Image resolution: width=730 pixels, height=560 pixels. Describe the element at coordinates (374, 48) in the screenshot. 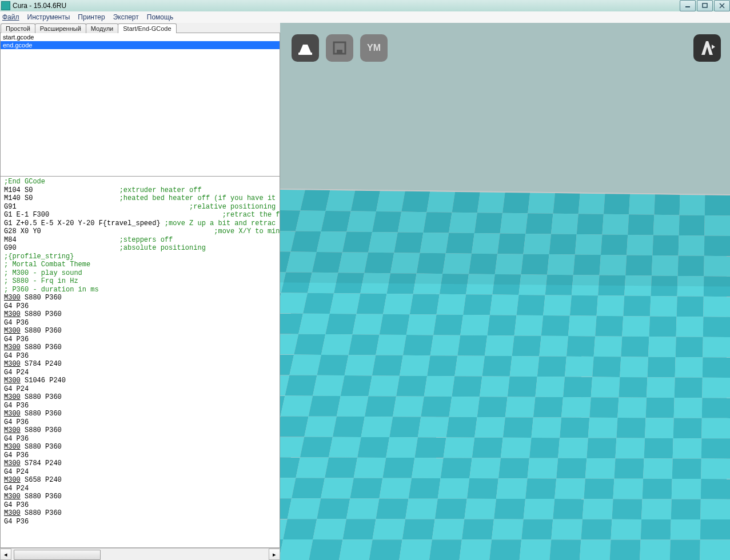

I see `youmagine-button: YM` at that location.